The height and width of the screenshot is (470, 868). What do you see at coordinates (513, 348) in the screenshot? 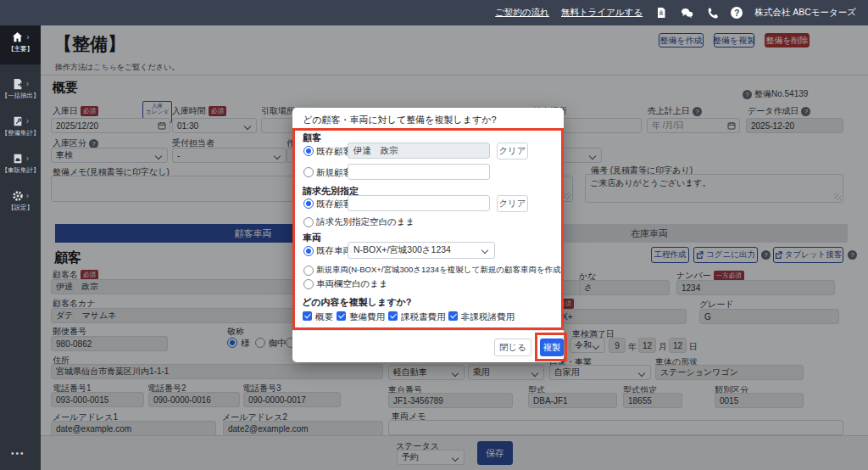
I see `button-label: 閉じる` at bounding box center [513, 348].